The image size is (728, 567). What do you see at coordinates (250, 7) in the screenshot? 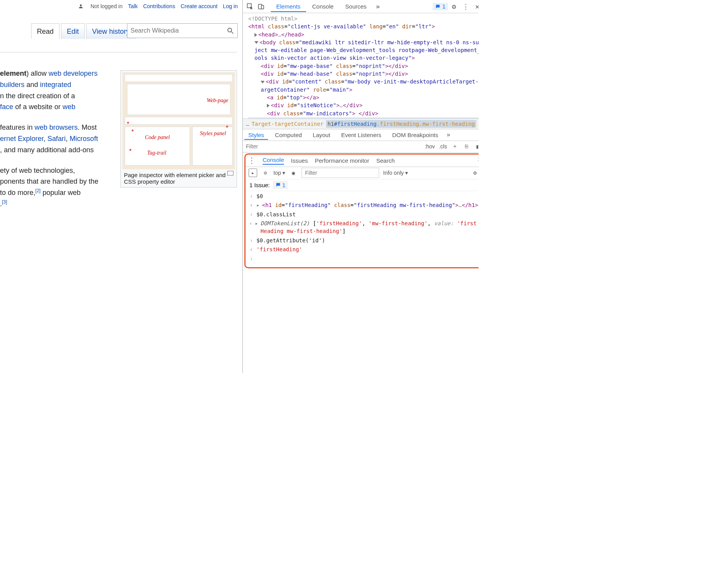
I see `inspect-element-icon` at bounding box center [250, 7].